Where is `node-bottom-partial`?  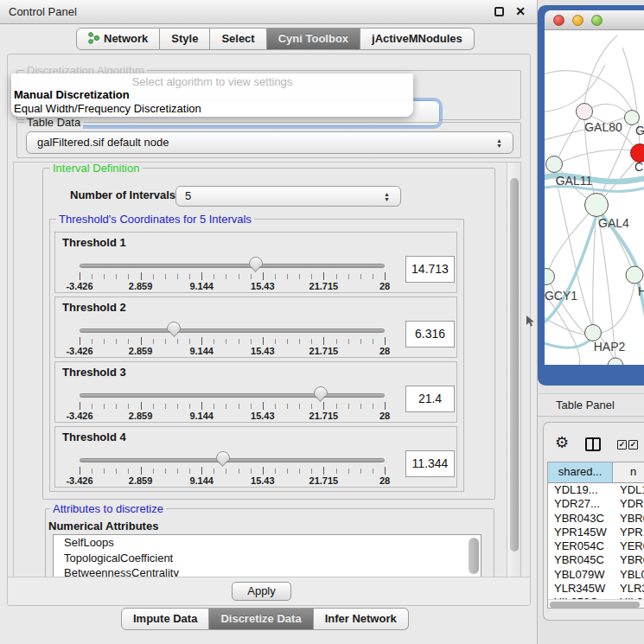
node-bottom-partial is located at coordinates (615, 361).